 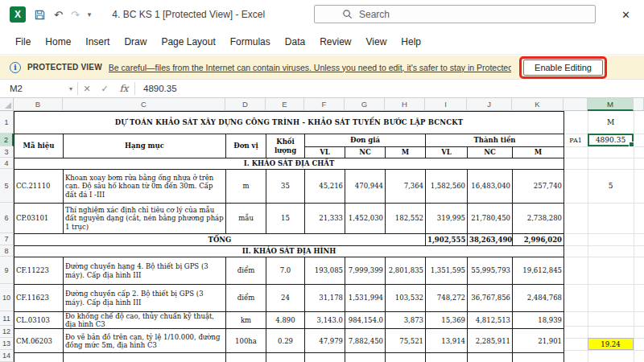 I want to click on tab-formulas: Formulas, so click(x=250, y=42).